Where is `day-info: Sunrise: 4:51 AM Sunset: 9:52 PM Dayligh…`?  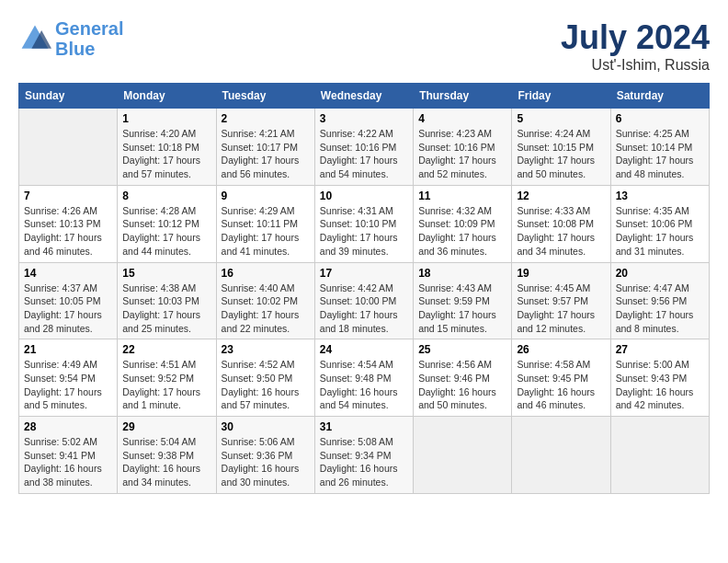 day-info: Sunrise: 4:51 AM Sunset: 9:52 PM Dayligh… is located at coordinates (166, 385).